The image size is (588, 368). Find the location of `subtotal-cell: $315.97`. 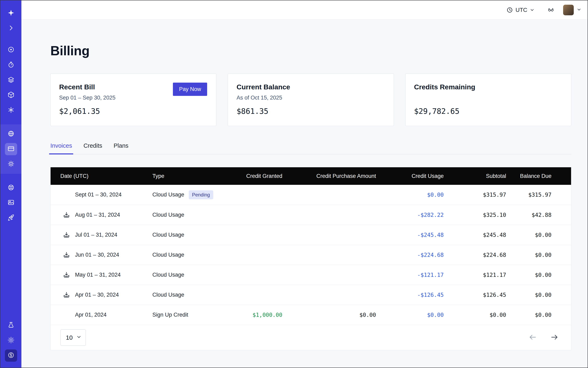

subtotal-cell: $315.97 is located at coordinates (477, 195).